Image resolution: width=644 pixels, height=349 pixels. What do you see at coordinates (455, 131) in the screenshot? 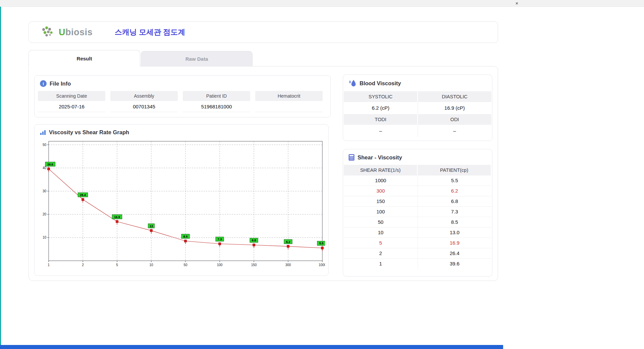
I see `odi-value: –` at bounding box center [455, 131].